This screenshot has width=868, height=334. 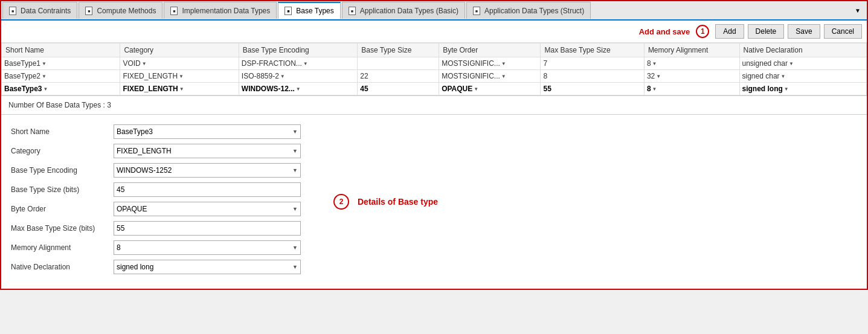 What do you see at coordinates (150, 89) in the screenshot?
I see `row3-category: FIXED_LENGTH` at bounding box center [150, 89].